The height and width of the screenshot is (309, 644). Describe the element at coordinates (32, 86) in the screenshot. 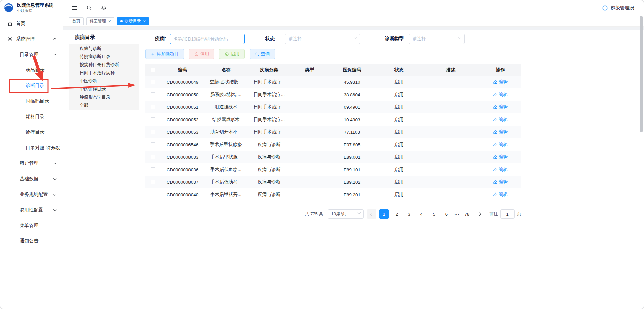

I see `sidebar-item-diagnosis-catalog: 诊断目录` at that location.